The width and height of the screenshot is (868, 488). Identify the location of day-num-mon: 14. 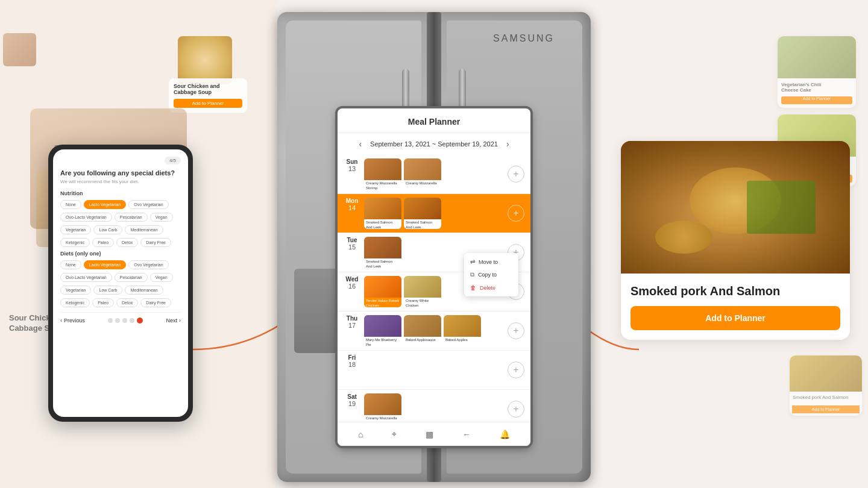
(352, 208).